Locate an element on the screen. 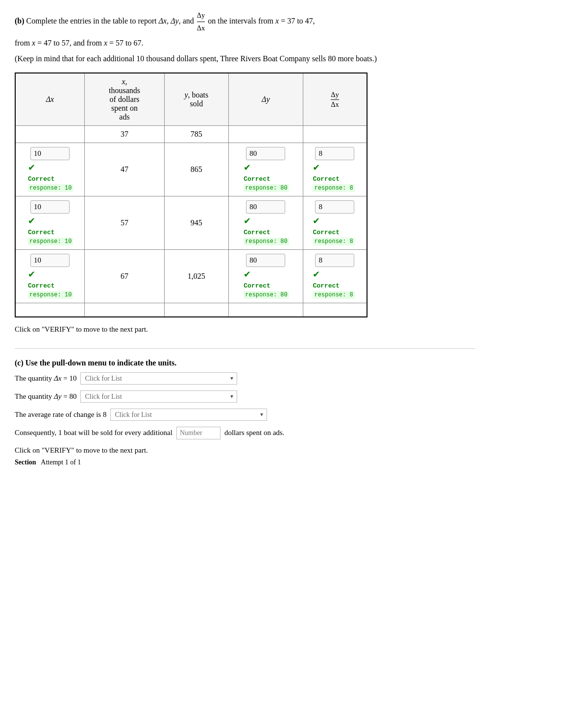 The height and width of the screenshot is (702, 588). cell-y-2: 945 is located at coordinates (197, 223).